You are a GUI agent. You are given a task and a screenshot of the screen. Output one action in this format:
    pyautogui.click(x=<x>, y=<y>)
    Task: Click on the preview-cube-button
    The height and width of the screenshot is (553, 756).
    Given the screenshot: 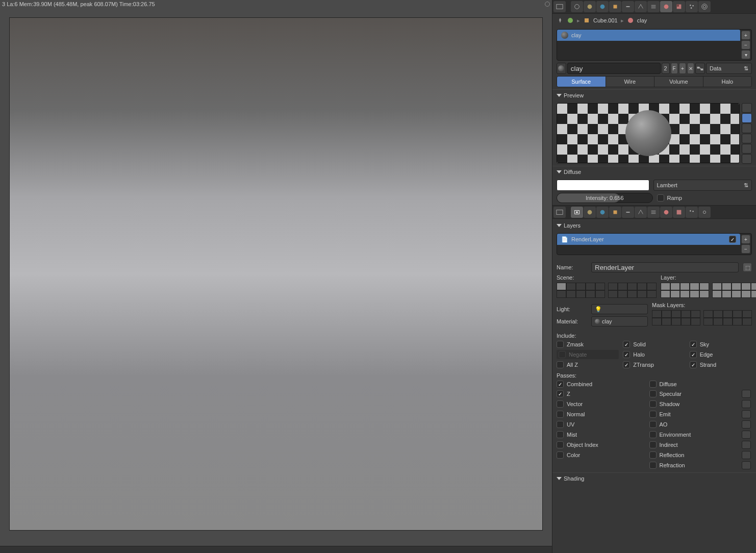 What is the action you would take?
    pyautogui.click(x=747, y=129)
    